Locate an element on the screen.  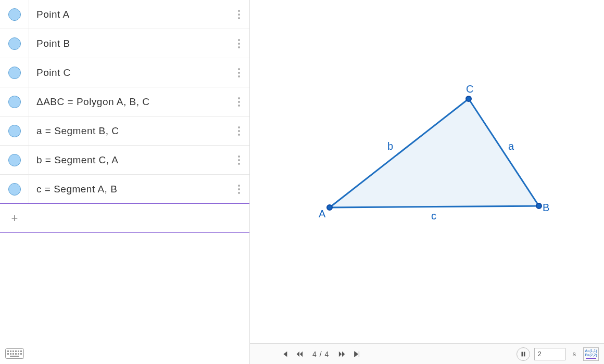
forward-icon is located at coordinates (342, 354).